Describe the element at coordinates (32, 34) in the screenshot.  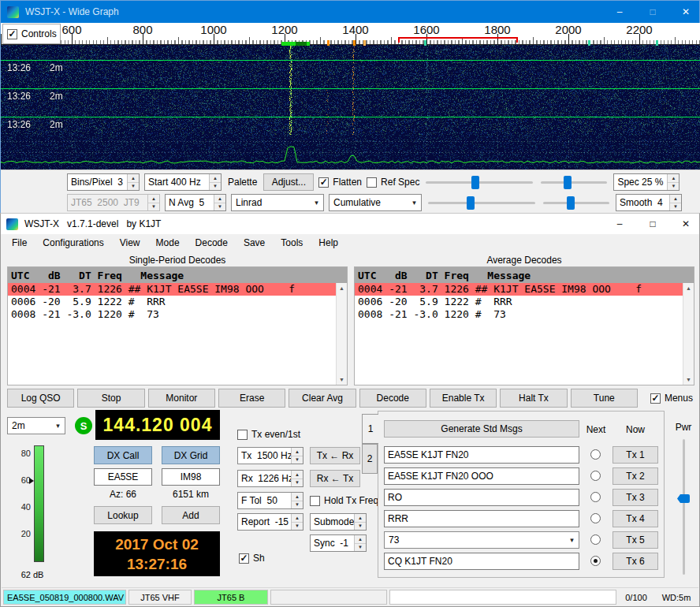
I see `controls-checkbox: ✓ Controls` at that location.